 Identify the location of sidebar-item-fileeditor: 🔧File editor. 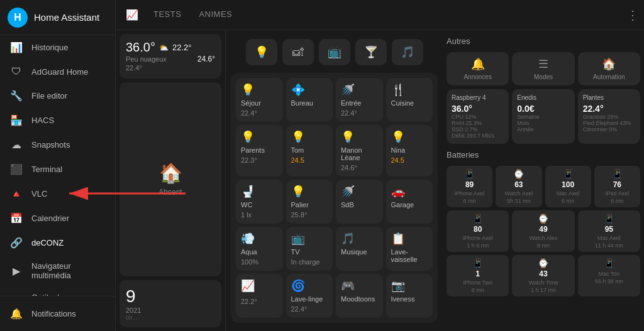
(58, 95).